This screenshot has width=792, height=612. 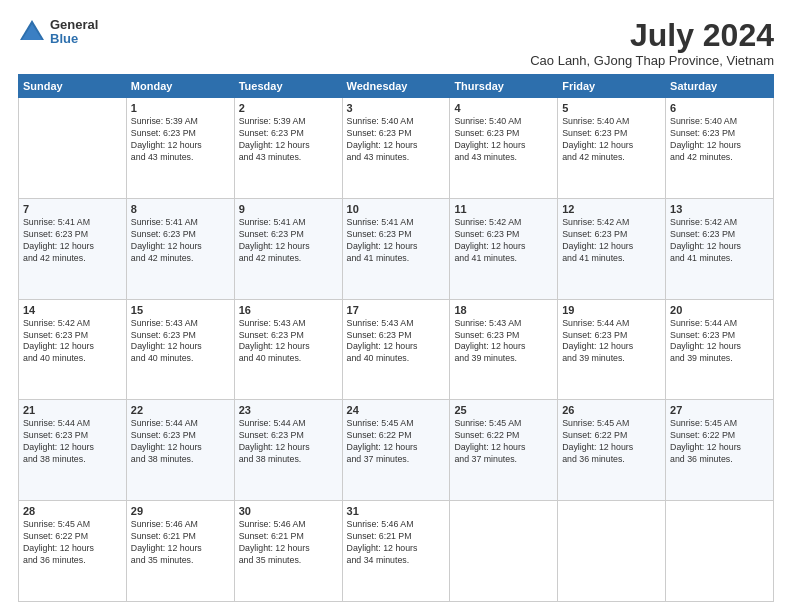 What do you see at coordinates (720, 350) in the screenshot?
I see `calendar-cell: 20Sunrise: 5:44 AMSunset: 6:23 PMDayligh…` at bounding box center [720, 350].